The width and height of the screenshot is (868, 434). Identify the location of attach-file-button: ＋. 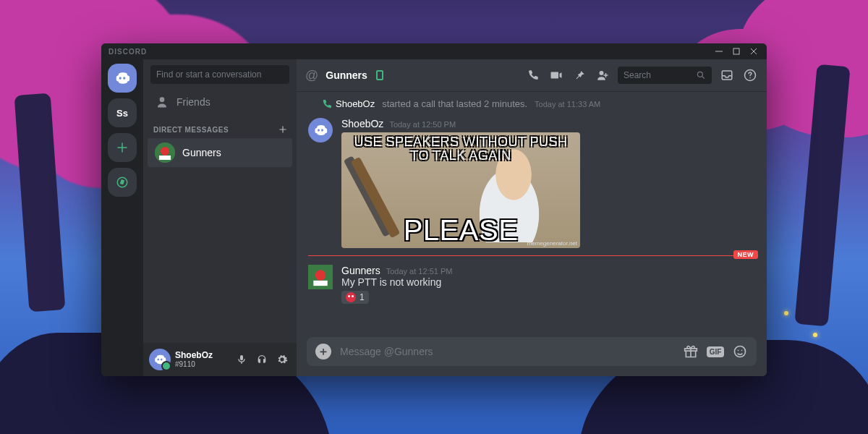
(323, 352).